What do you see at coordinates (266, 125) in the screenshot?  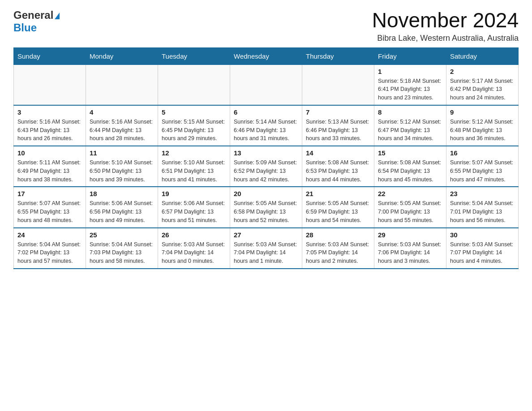 I see `calendar-week-2: 3Sunrise: 5:16 AM Sunset: 6:43 PM Daylig…` at bounding box center [266, 125].